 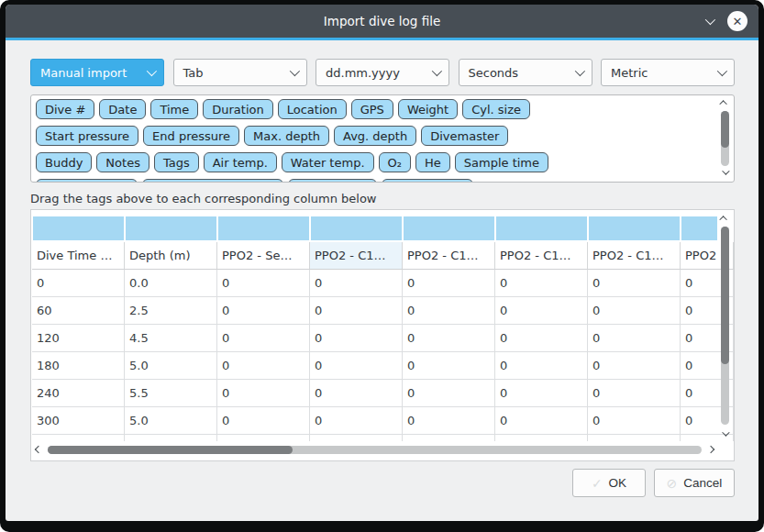 What do you see at coordinates (496, 109) in the screenshot?
I see `tag-cyl-size: Cyl. size` at bounding box center [496, 109].